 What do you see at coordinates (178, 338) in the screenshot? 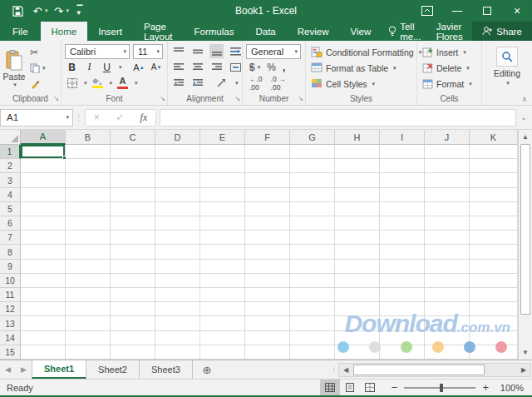
I see `cell-d14` at bounding box center [178, 338].